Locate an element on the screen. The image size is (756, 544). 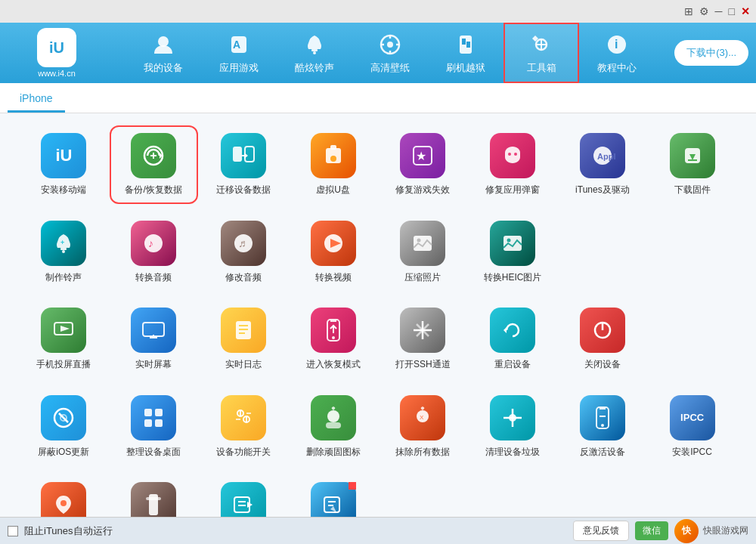
tool-real-screen: 实时屏幕 is located at coordinates (154, 339).